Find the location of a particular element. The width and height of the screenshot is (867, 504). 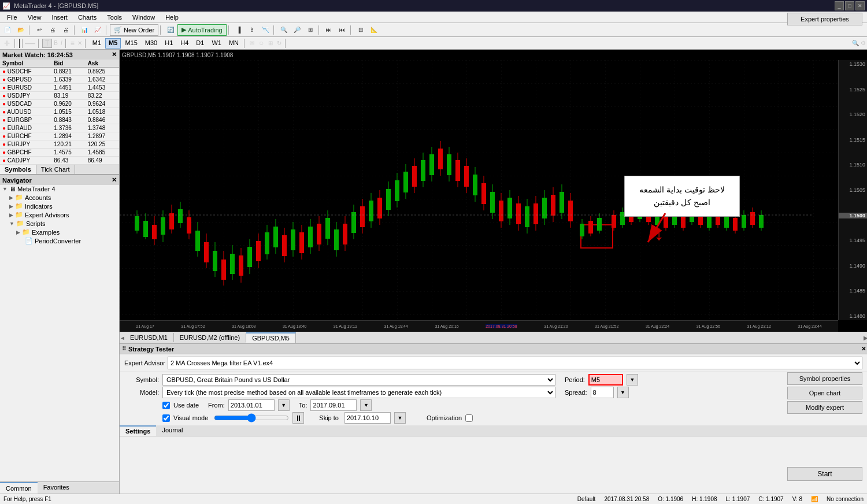

refresh-button: 🔄 is located at coordinates (171, 30).